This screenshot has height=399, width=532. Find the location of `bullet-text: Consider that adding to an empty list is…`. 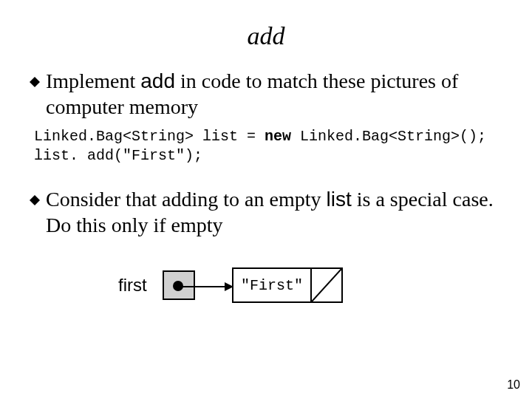

bullet-text: Consider that adding to an empty list is… is located at coordinates (274, 212).